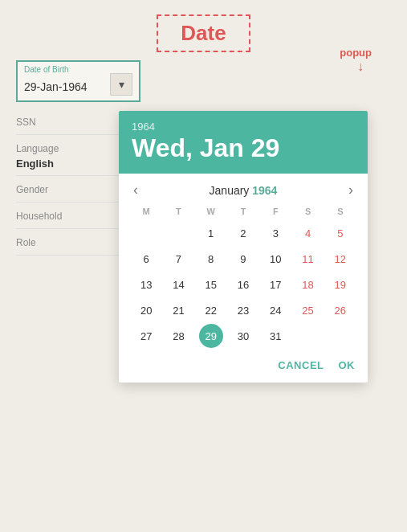 The height and width of the screenshot is (532, 407). Describe the element at coordinates (243, 211) in the screenshot. I see `day-header-t2: T` at that location.